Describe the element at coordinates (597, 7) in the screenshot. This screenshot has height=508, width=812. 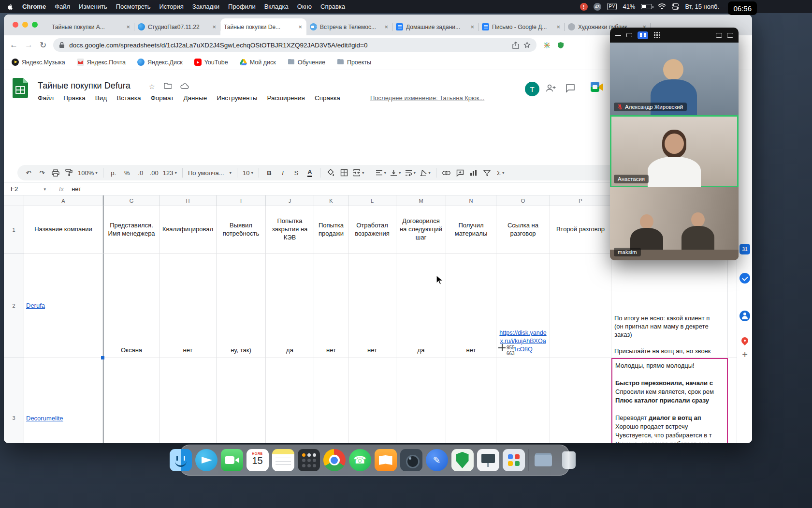
I see `status-badge-icon: 43` at that location.